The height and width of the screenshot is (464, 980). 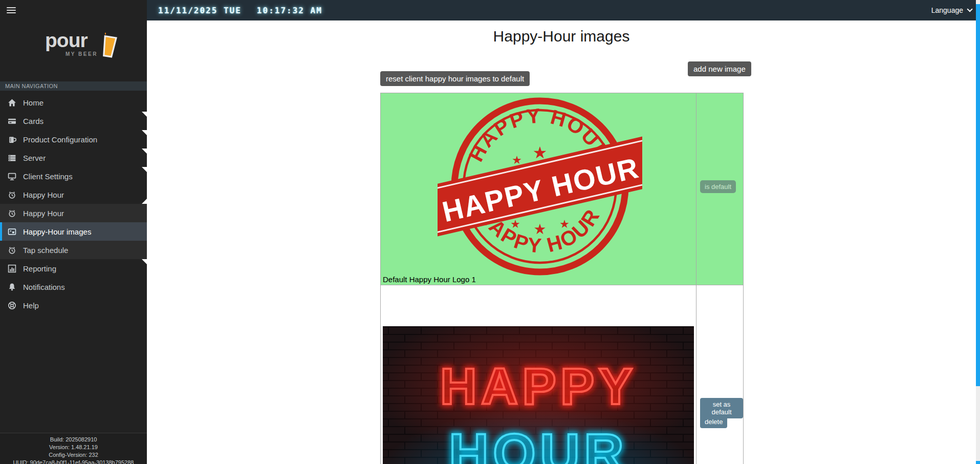 I want to click on image-icon, so click(x=12, y=231).